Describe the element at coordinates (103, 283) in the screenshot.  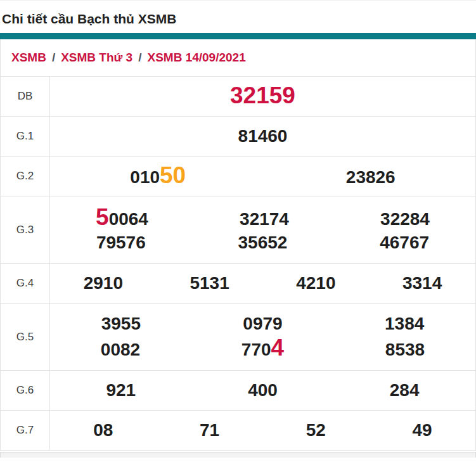
I see `digits: 2910` at that location.